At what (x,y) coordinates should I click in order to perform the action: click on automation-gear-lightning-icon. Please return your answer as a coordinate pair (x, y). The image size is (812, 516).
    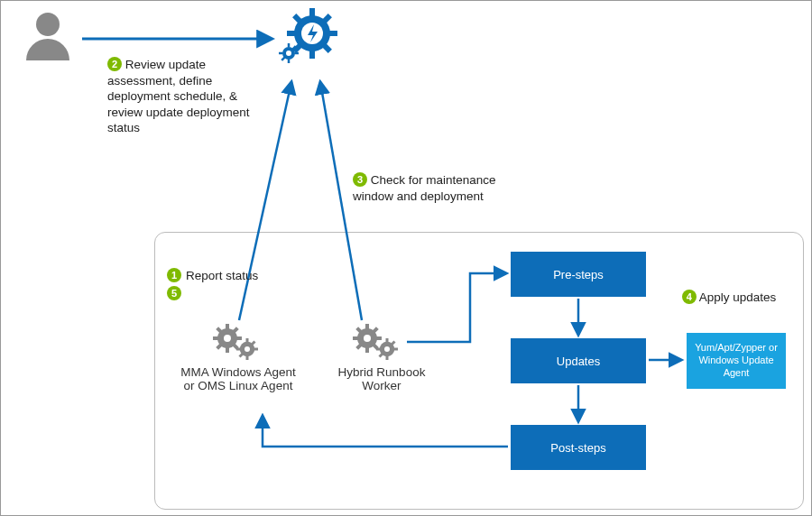
    Looking at the image, I should click on (308, 40).